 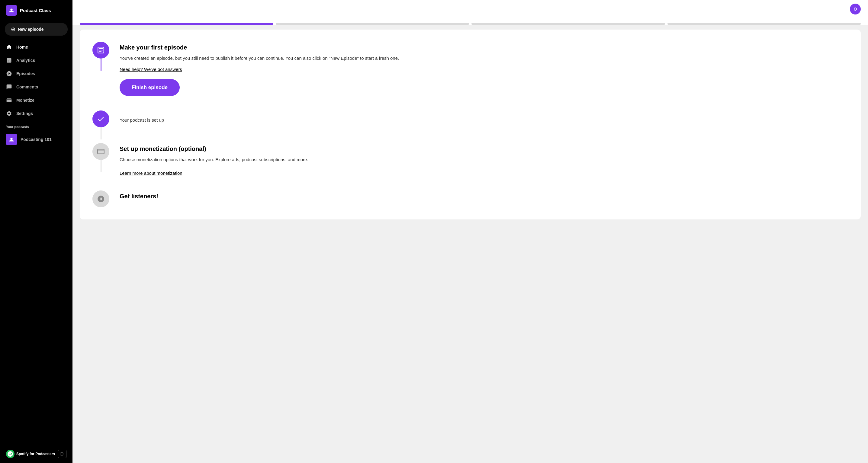 What do you see at coordinates (13, 29) in the screenshot?
I see `plus-icon: ⊕` at bounding box center [13, 29].